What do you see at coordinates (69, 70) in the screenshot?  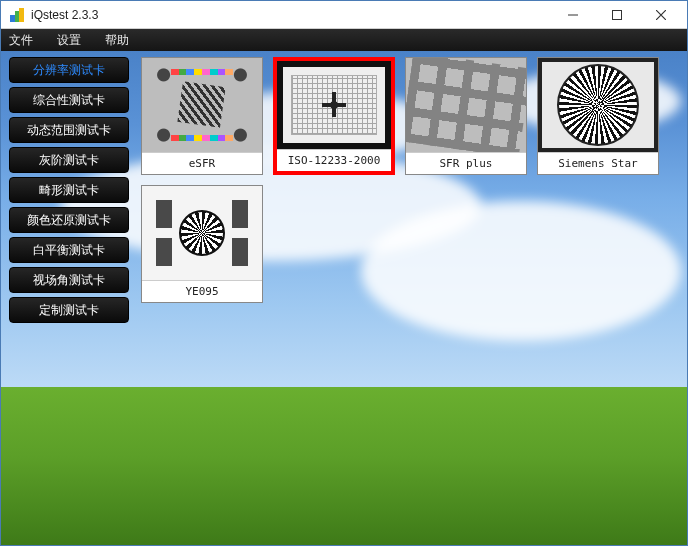 I see `sidebar-item-label: 分辨率测试卡` at bounding box center [69, 70].